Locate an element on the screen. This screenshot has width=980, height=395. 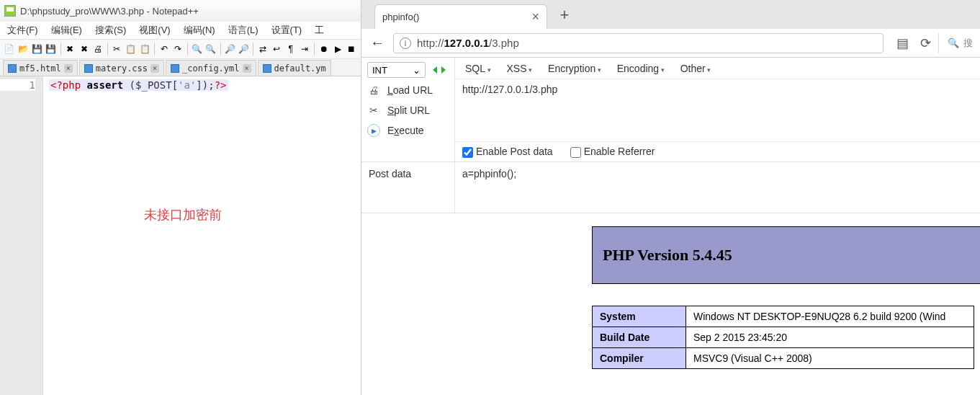
tb-sync-icon: ⇄ is located at coordinates (262, 49).